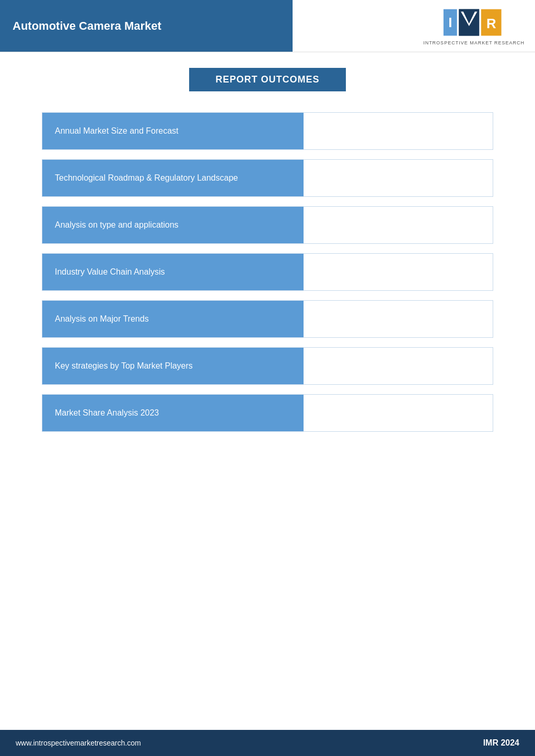 Image resolution: width=535 pixels, height=756 pixels. What do you see at coordinates (474, 22) in the screenshot?
I see `logo-graphic: I R` at bounding box center [474, 22].